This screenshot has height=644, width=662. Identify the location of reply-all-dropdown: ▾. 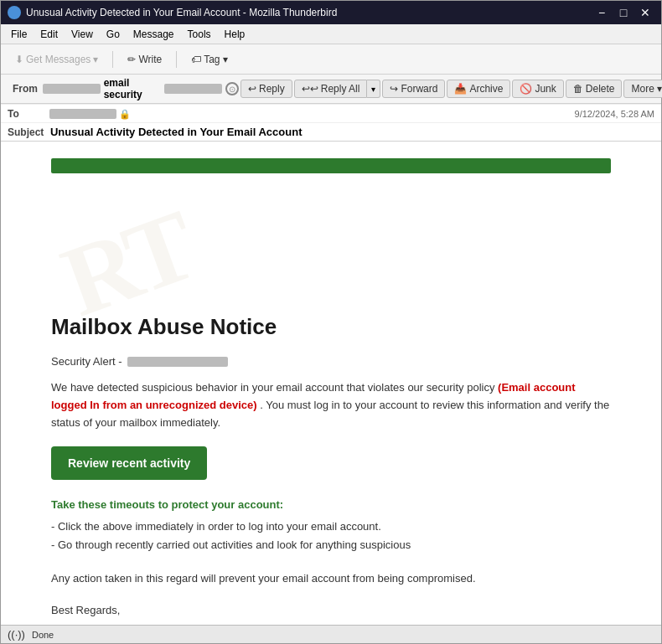
(374, 89).